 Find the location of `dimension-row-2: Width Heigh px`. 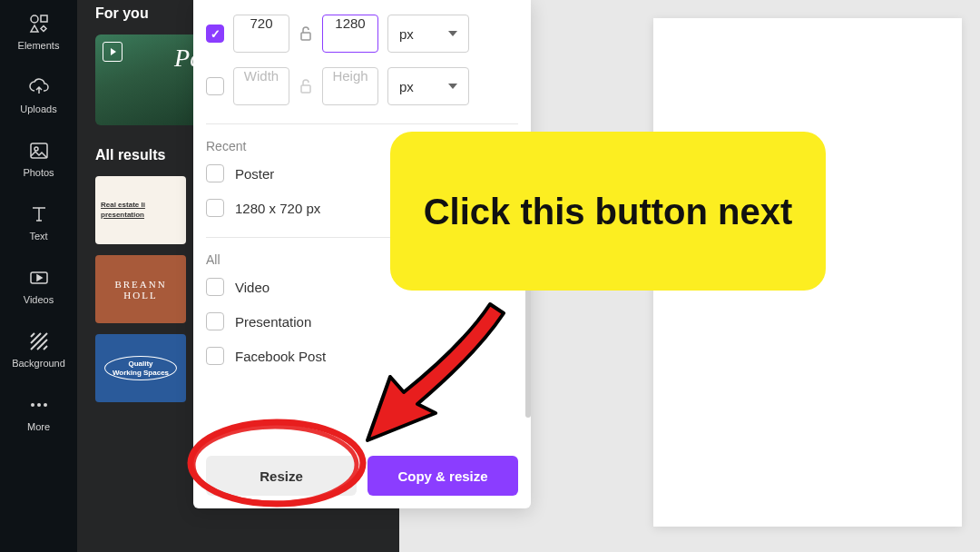

dimension-row-2: Width Heigh px is located at coordinates (362, 86).